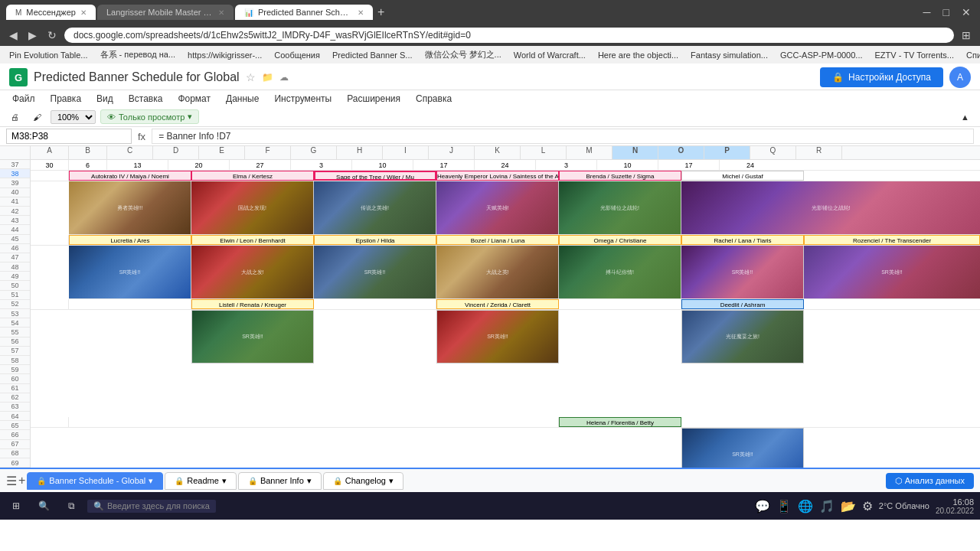 The width and height of the screenshot is (980, 551). What do you see at coordinates (130, 153) in the screenshot?
I see `col-c: C` at bounding box center [130, 153].